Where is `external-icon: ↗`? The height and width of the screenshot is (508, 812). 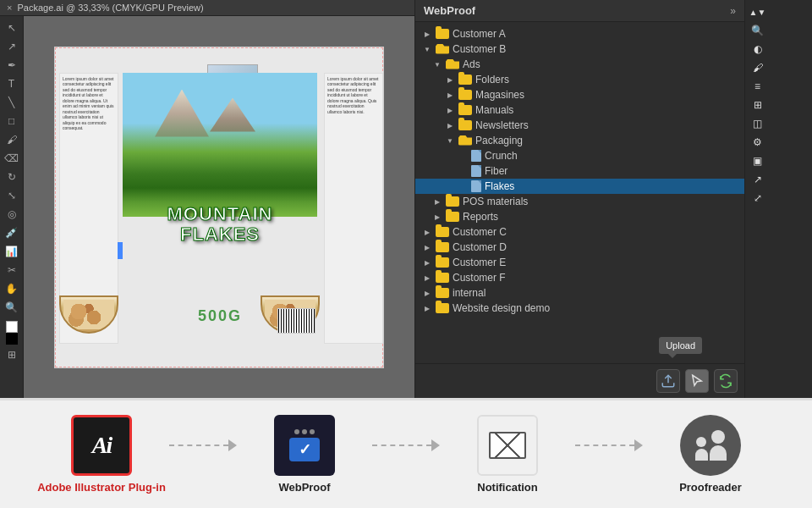
external-icon: ↗ is located at coordinates (758, 179).